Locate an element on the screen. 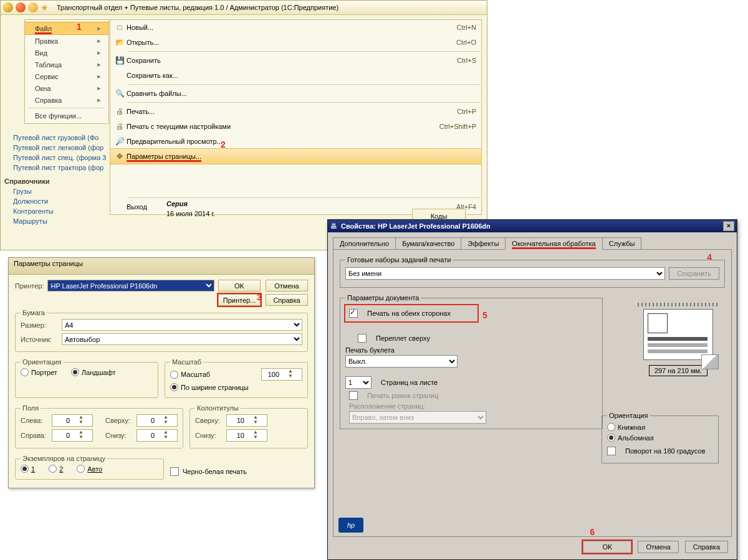 Image resolution: width=748 pixels, height=560 pixels. scale-group: Масштаб Масштаб100▲▼ По ширине страницы is located at coordinates (236, 378).